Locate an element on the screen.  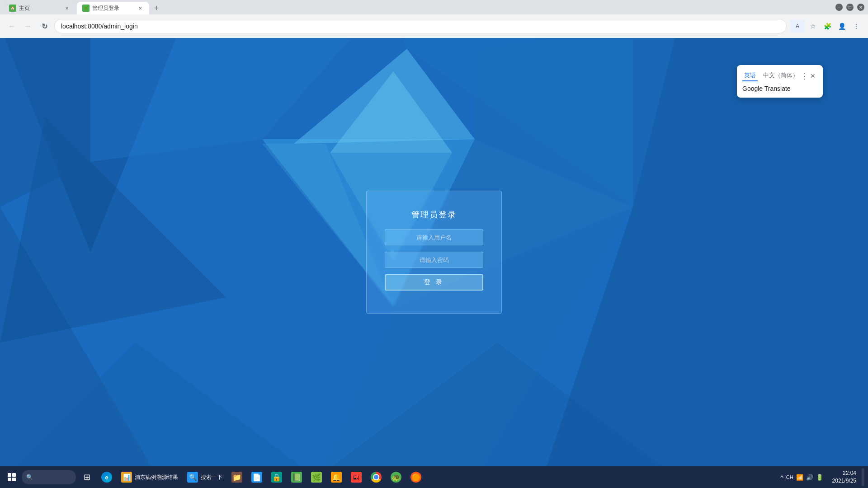
tray-lang-icon: CH is located at coordinates (790, 477).